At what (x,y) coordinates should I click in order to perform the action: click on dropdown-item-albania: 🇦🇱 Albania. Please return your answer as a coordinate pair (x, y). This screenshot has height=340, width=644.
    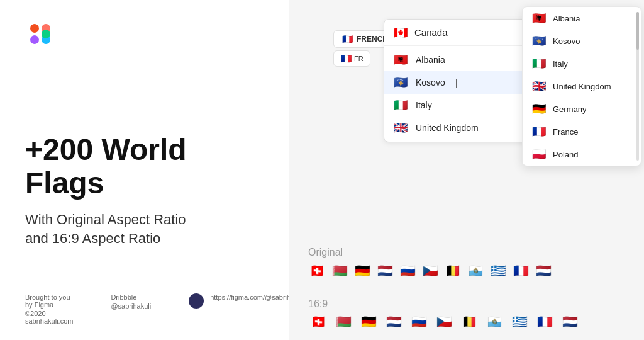
    Looking at the image, I should click on (462, 60).